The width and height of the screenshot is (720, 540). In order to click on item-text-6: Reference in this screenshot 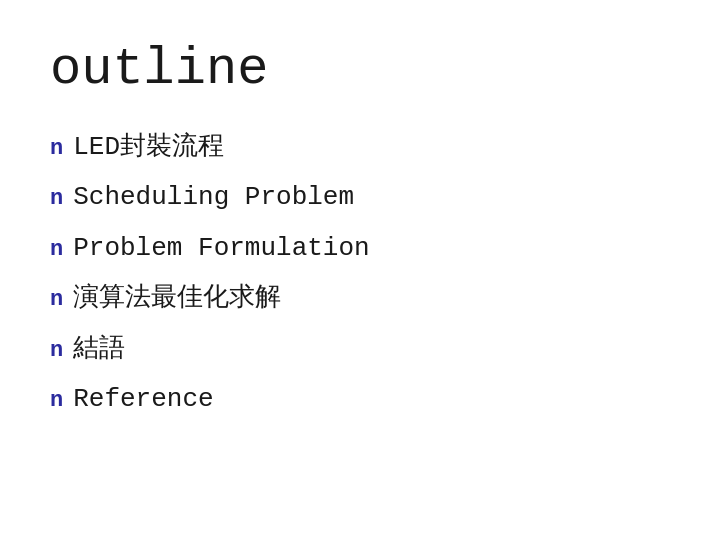, I will do `click(143, 399)`.